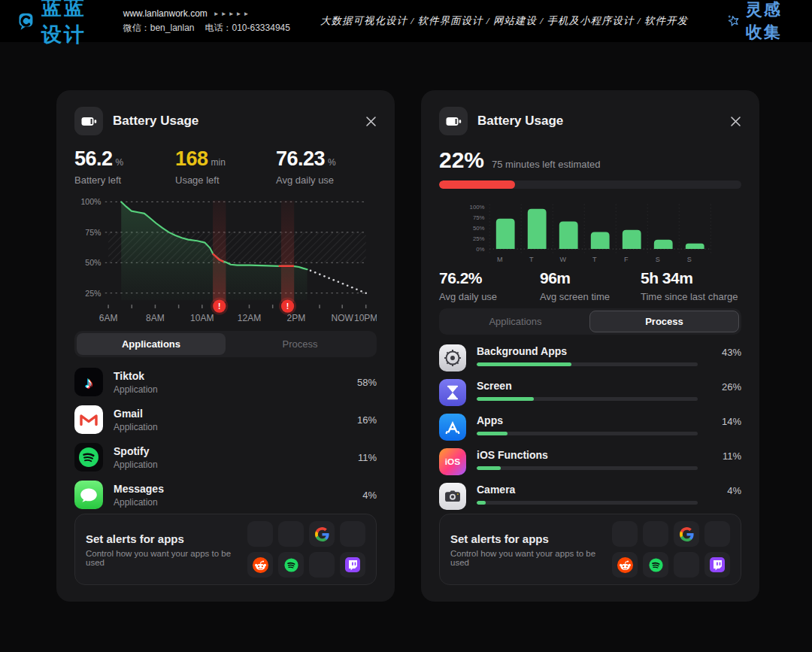 Image resolution: width=812 pixels, height=652 pixels. What do you see at coordinates (725, 455) in the screenshot?
I see `process-percent: 11%` at bounding box center [725, 455].